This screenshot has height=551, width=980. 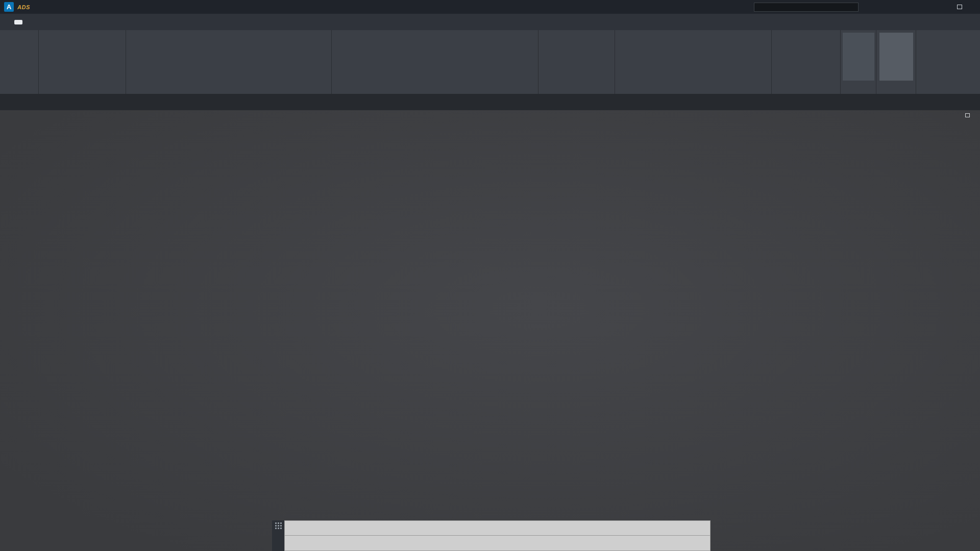 I want to click on command-window-controls, so click(x=278, y=536).